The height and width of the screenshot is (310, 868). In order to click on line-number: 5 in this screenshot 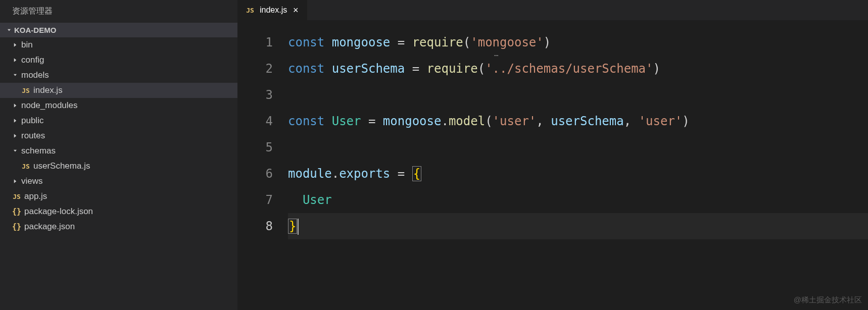, I will do `click(255, 147)`.